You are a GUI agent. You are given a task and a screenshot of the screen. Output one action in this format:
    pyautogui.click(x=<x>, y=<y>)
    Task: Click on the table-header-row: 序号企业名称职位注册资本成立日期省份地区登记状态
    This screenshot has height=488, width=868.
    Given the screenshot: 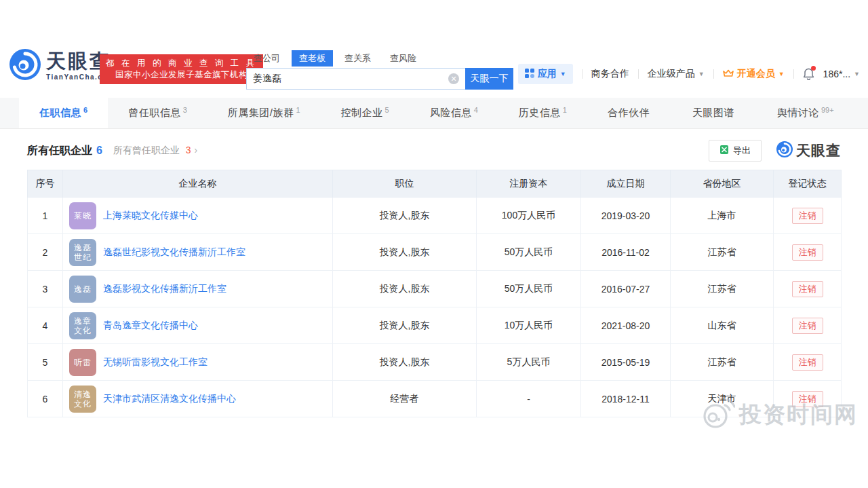 What is the action you would take?
    pyautogui.click(x=435, y=184)
    